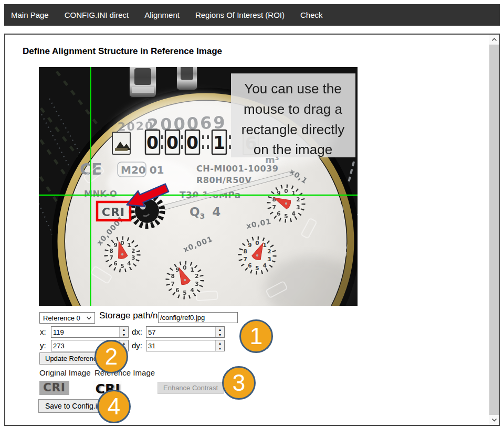  I want to click on top-navbar: Main Page CONFIG.INI direct Alignment Re…, so click(252, 15).